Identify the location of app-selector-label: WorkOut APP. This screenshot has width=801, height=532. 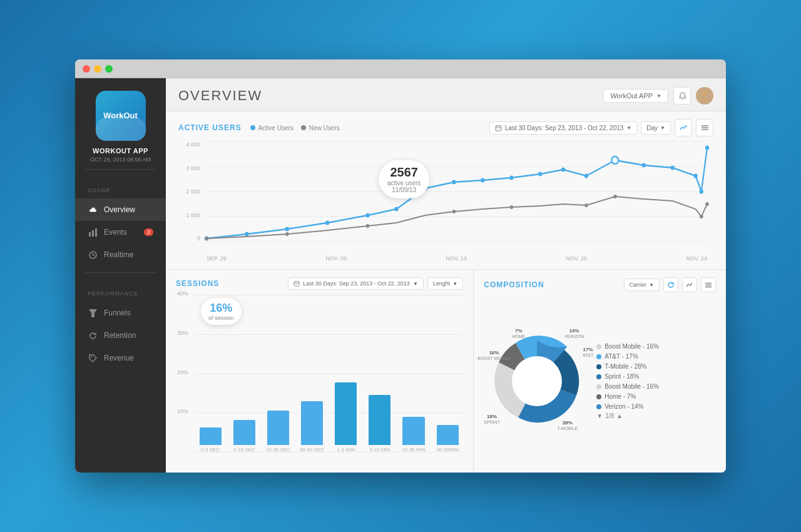
(631, 96).